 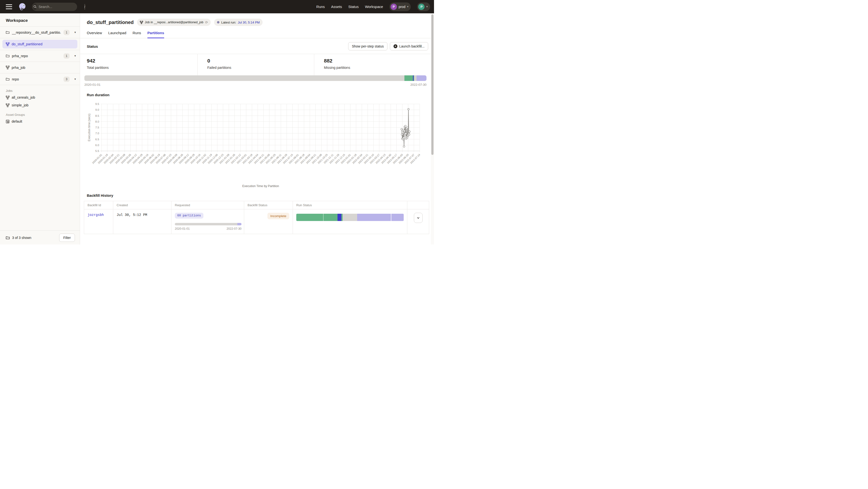 What do you see at coordinates (379, 61) in the screenshot?
I see `stat-value: 882` at bounding box center [379, 61].